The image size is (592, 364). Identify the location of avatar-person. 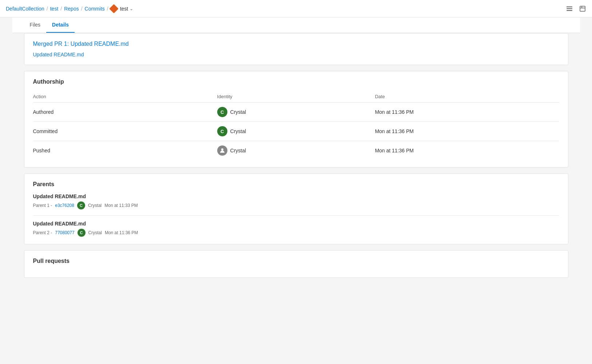
(222, 151).